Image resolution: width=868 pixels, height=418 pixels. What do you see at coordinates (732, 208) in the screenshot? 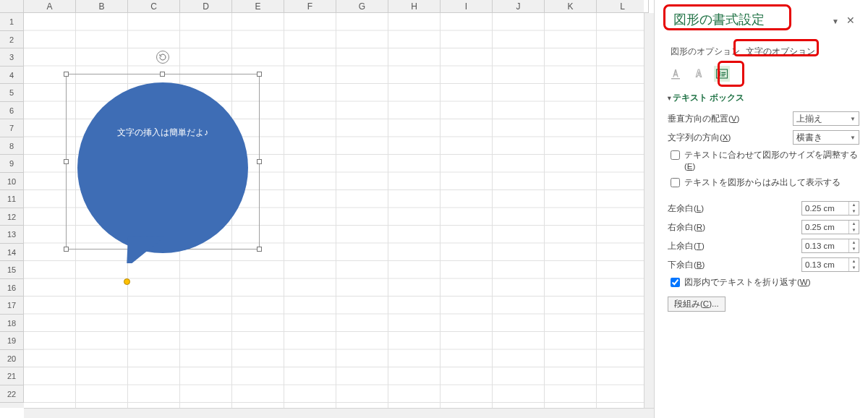
I see `left-margin-label: 左余白(L)` at bounding box center [732, 208].